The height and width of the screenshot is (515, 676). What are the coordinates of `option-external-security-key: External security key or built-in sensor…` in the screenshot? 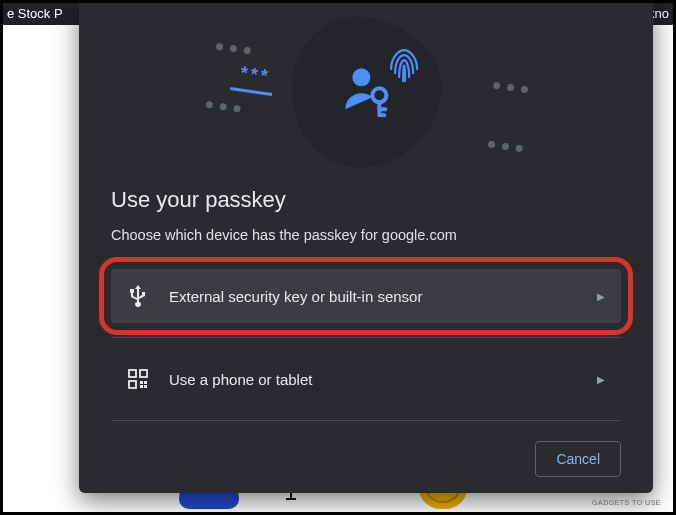 It's located at (366, 296).